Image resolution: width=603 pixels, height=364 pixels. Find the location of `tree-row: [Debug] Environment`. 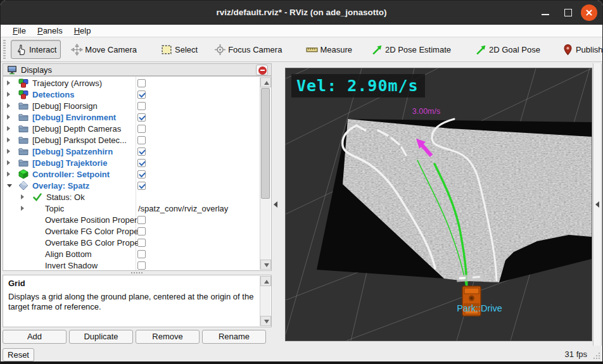

tree-row: [Debug] Environment is located at coordinates (137, 117).